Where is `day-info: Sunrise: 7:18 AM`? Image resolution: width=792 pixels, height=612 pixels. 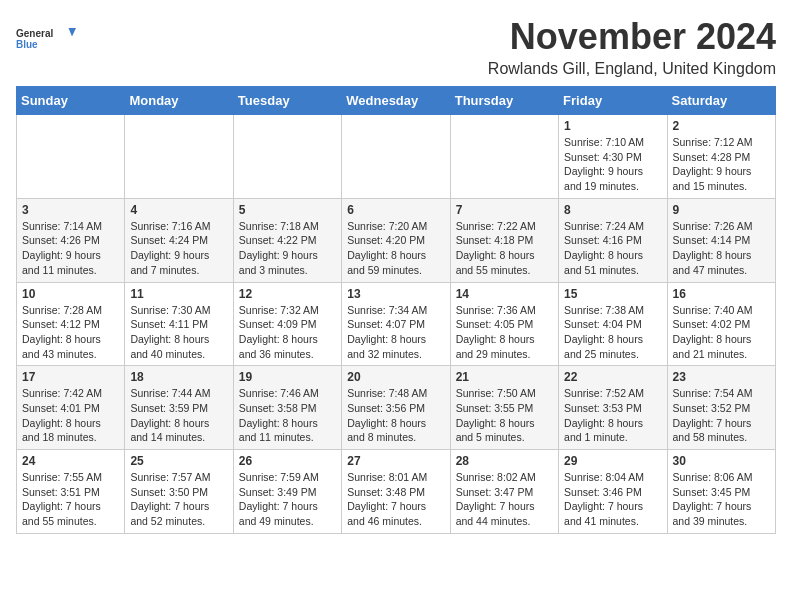
day-info: Sunrise: 7:18 AM is located at coordinates (288, 226).